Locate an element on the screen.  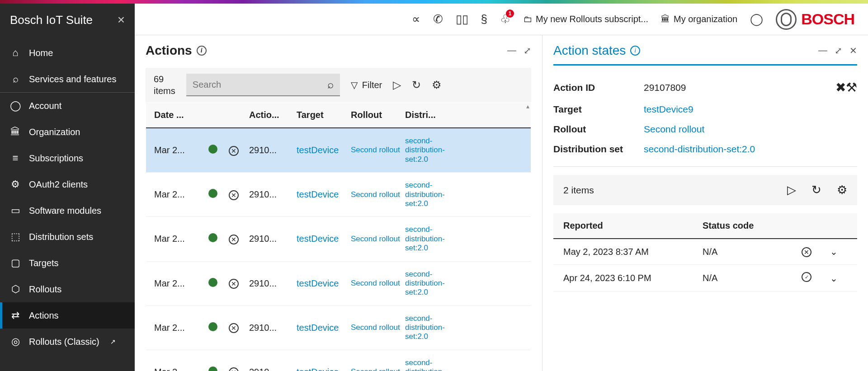
external-link-icon: ↗ is located at coordinates (113, 342).